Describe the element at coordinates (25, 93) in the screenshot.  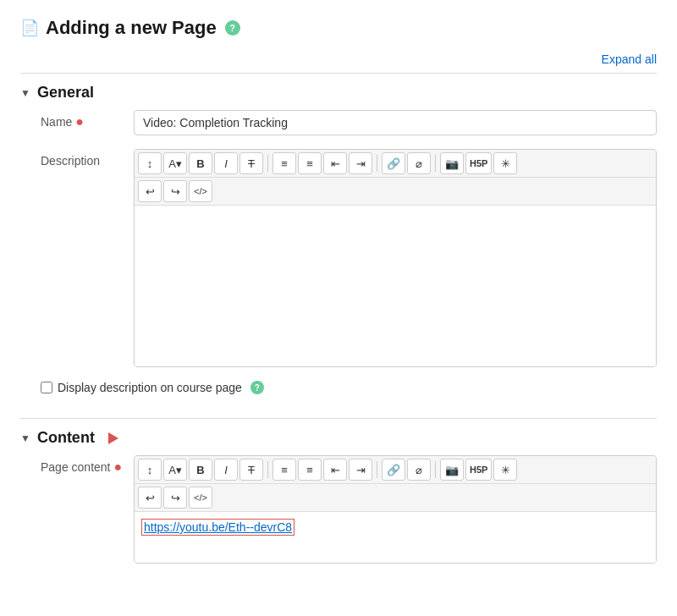
I see `general-chevron: ▼` at that location.